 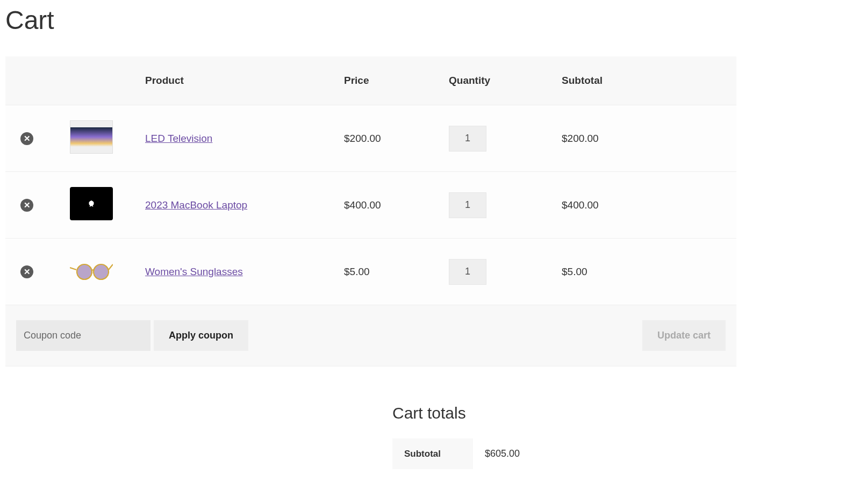 What do you see at coordinates (564, 436) in the screenshot?
I see `cart-totals: Cart totals Subtotal $605.00` at bounding box center [564, 436].